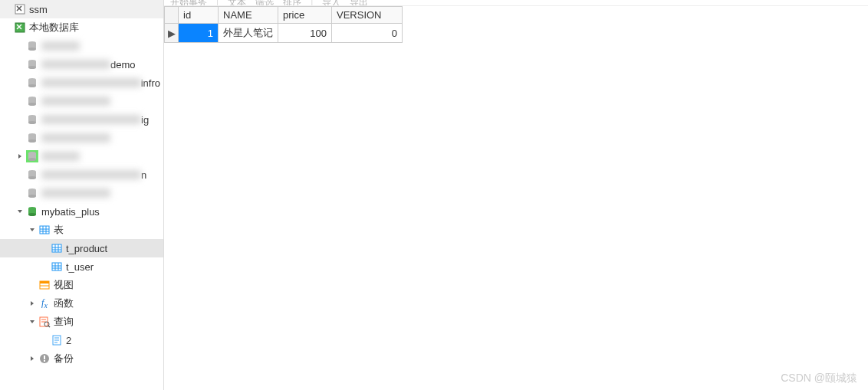 The height and width of the screenshot is (390, 868). What do you see at coordinates (172, 15) in the screenshot?
I see `row-marker-header` at bounding box center [172, 15].